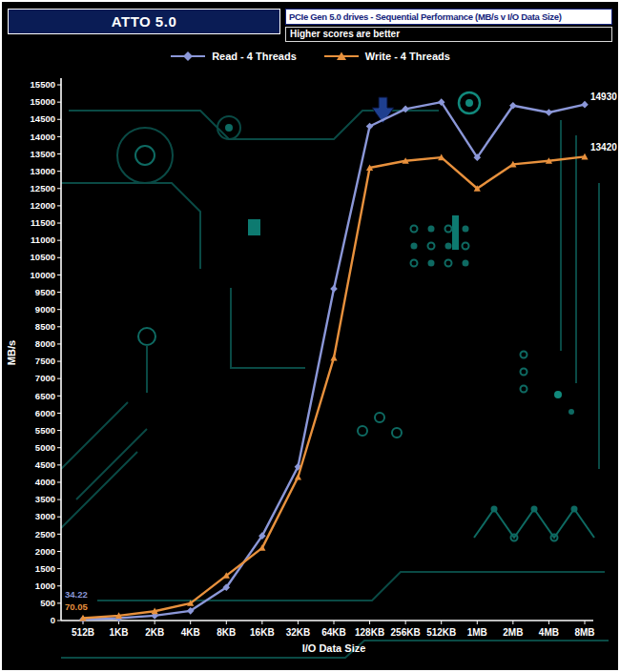 This screenshot has height=672, width=620. Describe the element at coordinates (334, 633) in the screenshot. I see `svg-text: 64KB` at that location.